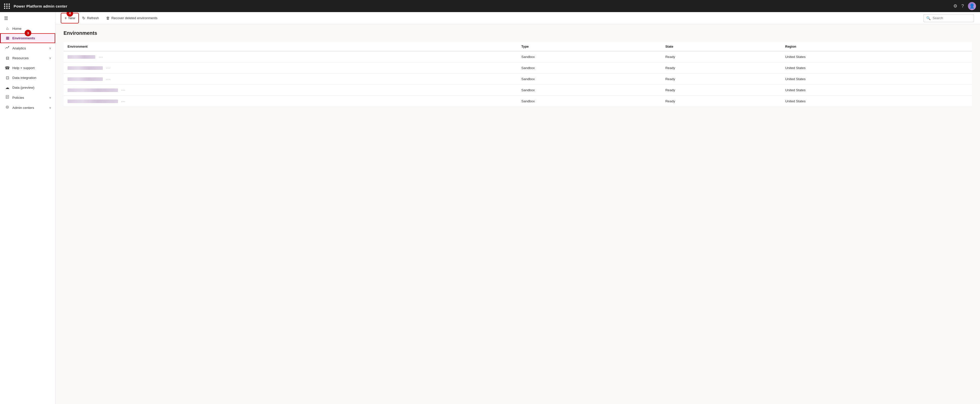 This screenshot has width=980, height=404. What do you see at coordinates (28, 208) in the screenshot?
I see `sidebar: ☰ ⌂ Home 3 ⊞ Environments Analytics ∨ ⊟` at bounding box center [28, 208].